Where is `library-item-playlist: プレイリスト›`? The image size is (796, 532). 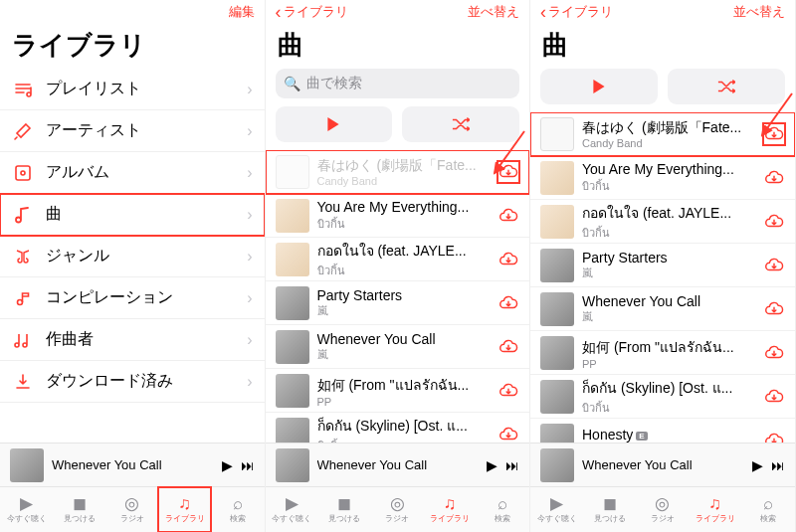 library-item-playlist: プレイリスト› is located at coordinates (132, 89).